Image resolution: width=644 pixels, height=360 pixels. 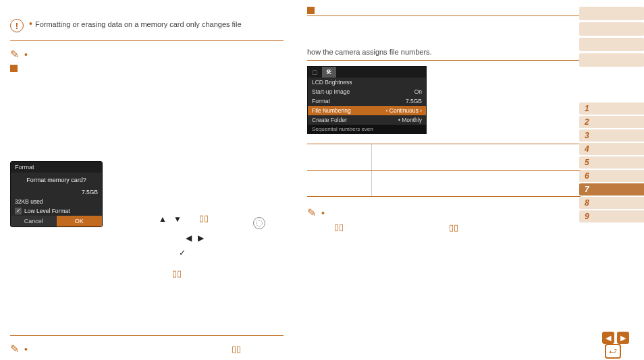 What do you see at coordinates (57, 180) in the screenshot?
I see `dialog-question: Format memory card?` at bounding box center [57, 180].